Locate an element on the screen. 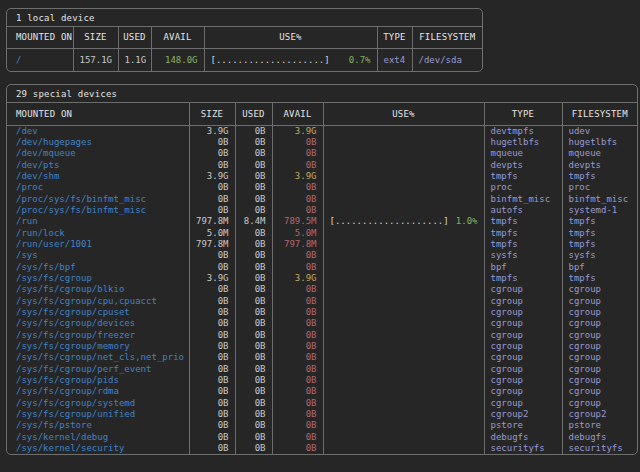 Image resolution: width=640 pixels, height=472 pixels. table-row: /sys/fs/cgroup/unified0B0B0Bcgroup2cgrou… is located at coordinates (322, 414).